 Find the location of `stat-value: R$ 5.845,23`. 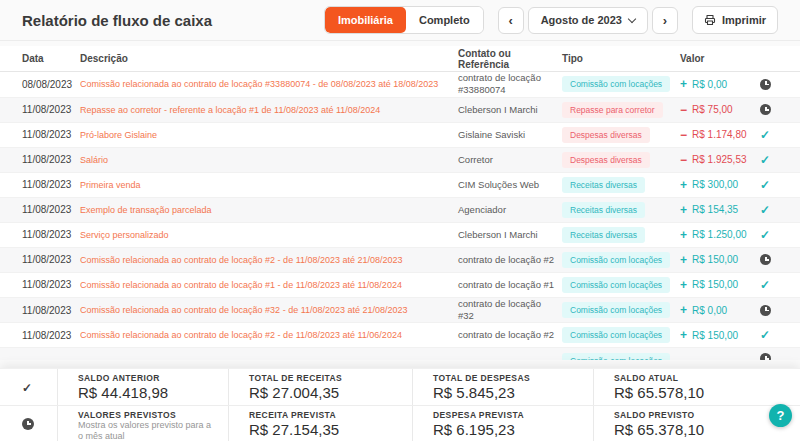

stat-value: R$ 5.845,23 is located at coordinates (513, 392).